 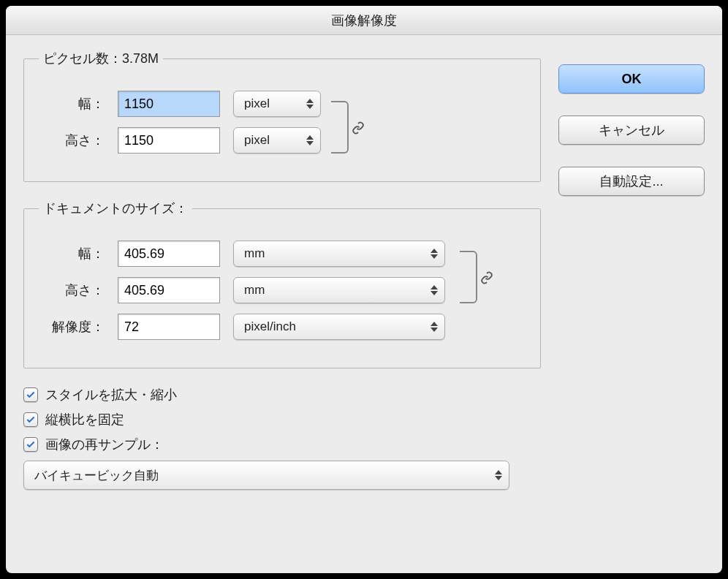 I want to click on resample-checkbox, so click(x=31, y=444).